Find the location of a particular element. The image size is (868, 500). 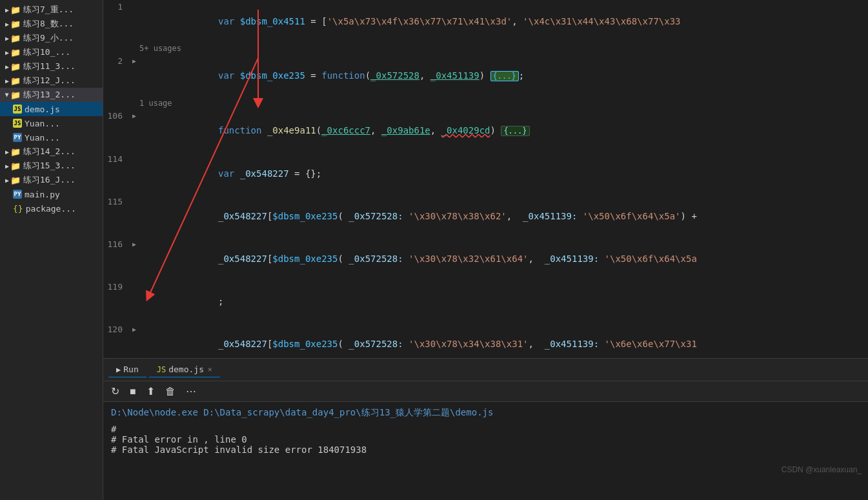

js-file-icon: JS is located at coordinates (17, 109).